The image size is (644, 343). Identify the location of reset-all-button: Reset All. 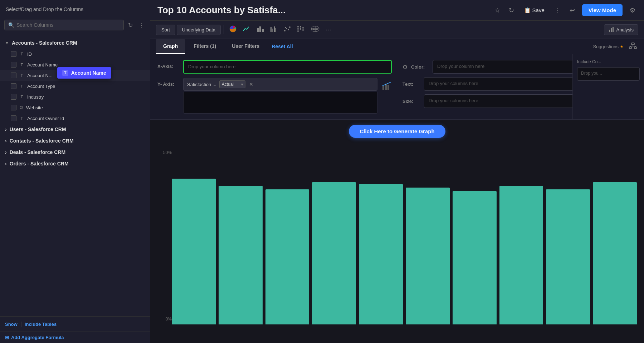
(282, 46).